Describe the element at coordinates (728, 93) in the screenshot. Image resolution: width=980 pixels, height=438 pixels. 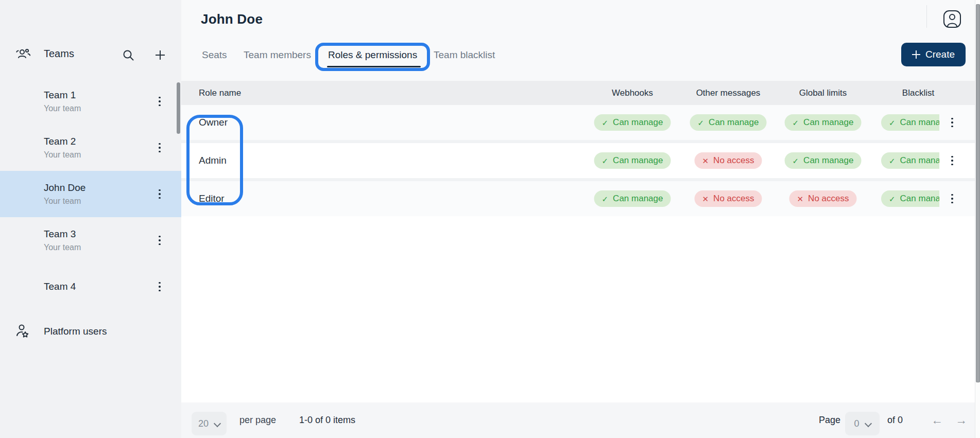
I see `col-other-messages: Other messages` at that location.